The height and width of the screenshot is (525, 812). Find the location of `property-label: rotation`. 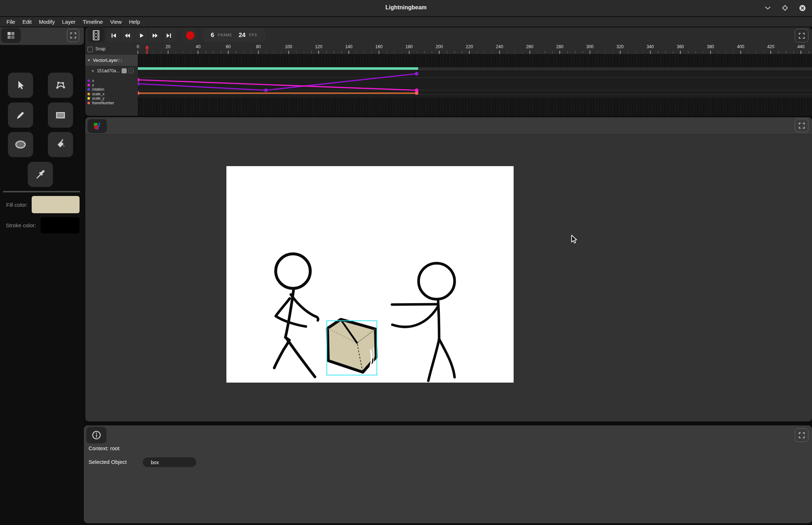

property-label: rotation is located at coordinates (98, 89).